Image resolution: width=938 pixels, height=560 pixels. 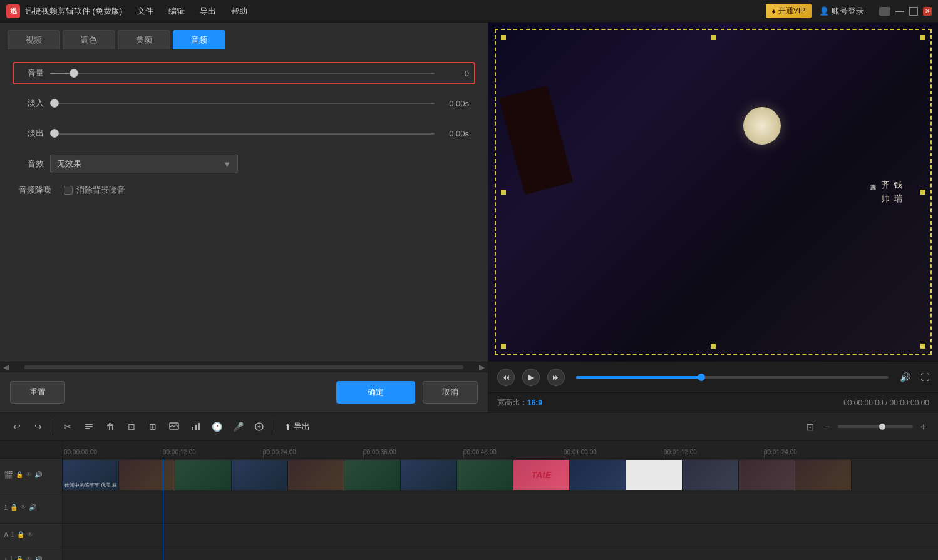 I want to click on playback-slider, so click(x=733, y=377).